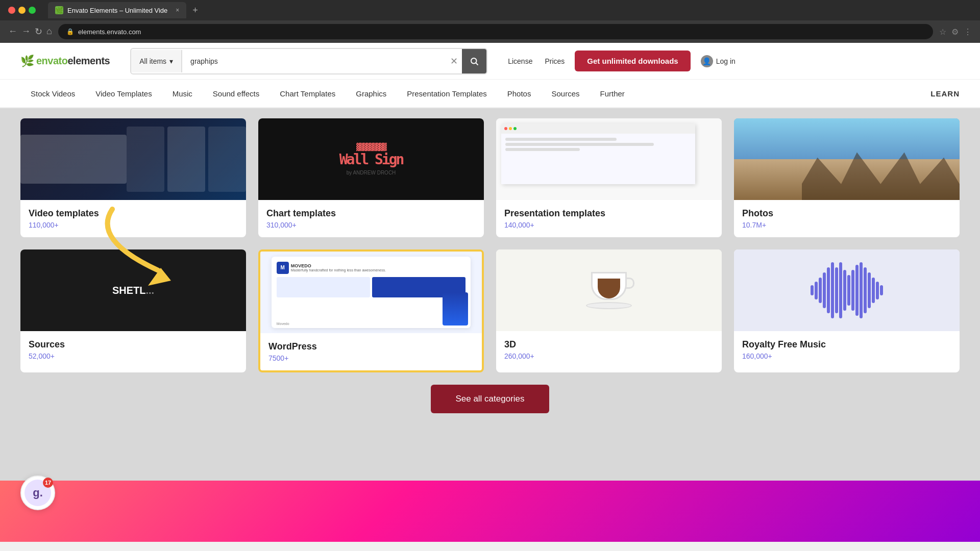 This screenshot has width=980, height=551. I want to click on traffic-lights, so click(22, 10).